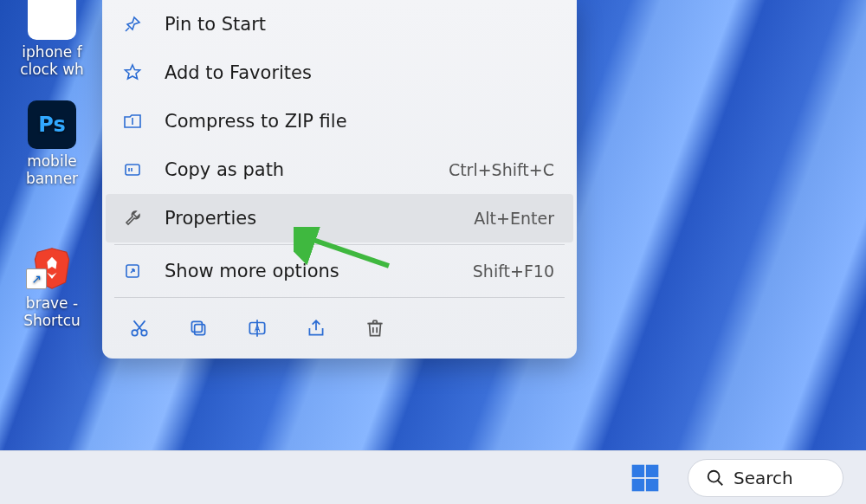 The image size is (866, 504). Describe the element at coordinates (645, 478) in the screenshot. I see `start-button` at that location.